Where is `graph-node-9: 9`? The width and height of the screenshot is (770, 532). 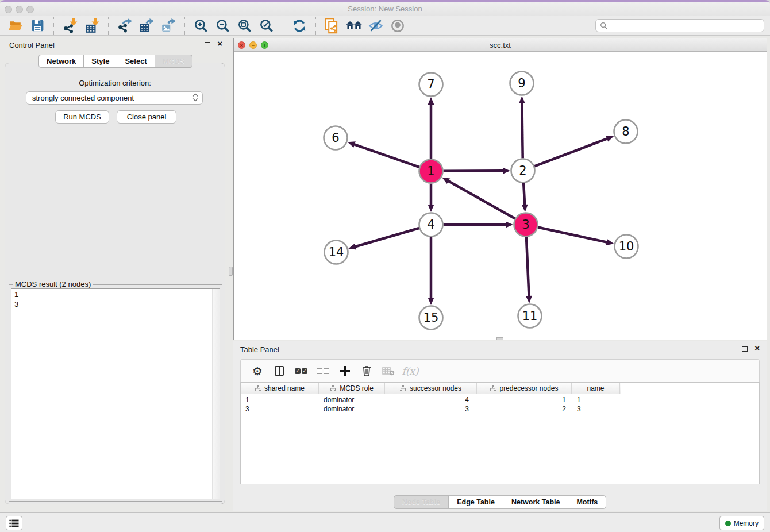 graph-node-9: 9 is located at coordinates (522, 84).